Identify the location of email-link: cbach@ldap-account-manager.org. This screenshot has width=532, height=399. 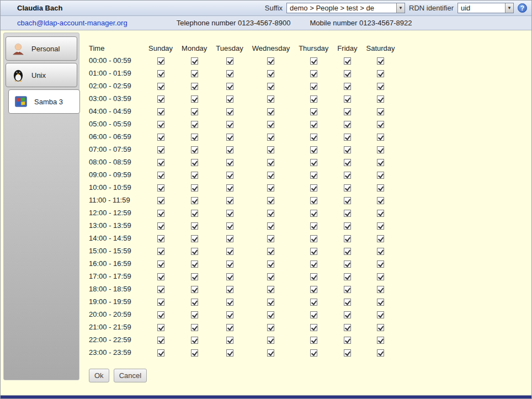
(72, 23).